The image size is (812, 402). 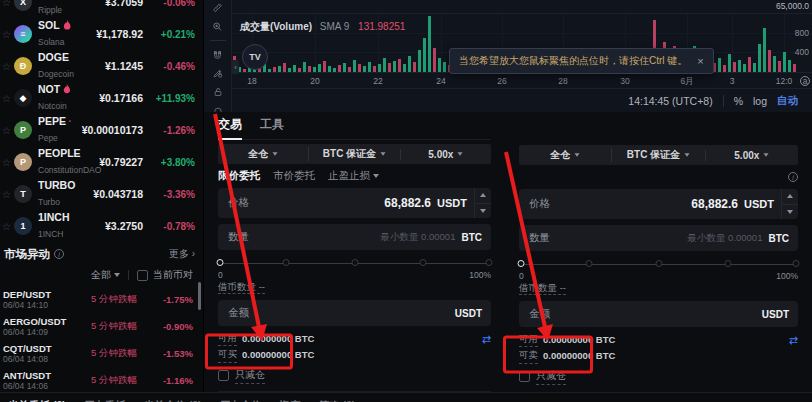 What do you see at coordinates (102, 162) in the screenshot?
I see `coin-row: ☆ P PEOPLE ConstitutionDAO ¥0.79227 +3.8…` at bounding box center [102, 162].